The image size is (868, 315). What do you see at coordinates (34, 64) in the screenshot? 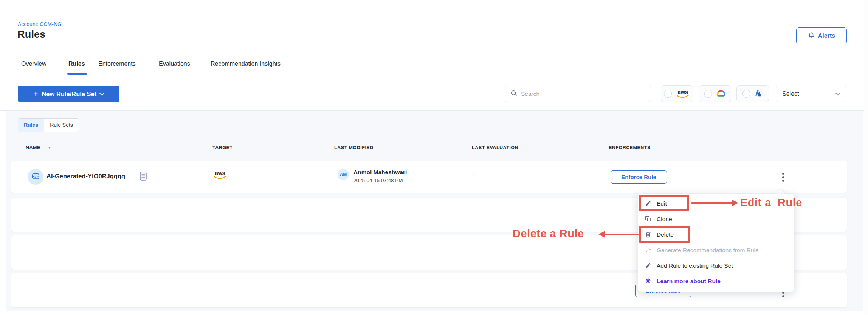
I see `tab-overview: Overview` at bounding box center [34, 64].